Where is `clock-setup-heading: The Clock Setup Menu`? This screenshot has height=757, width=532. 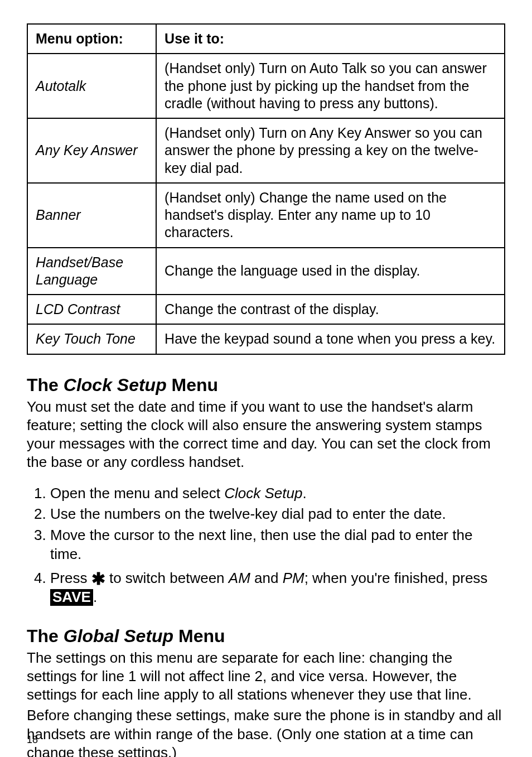 clock-setup-heading: The Clock Setup Menu is located at coordinates (266, 385).